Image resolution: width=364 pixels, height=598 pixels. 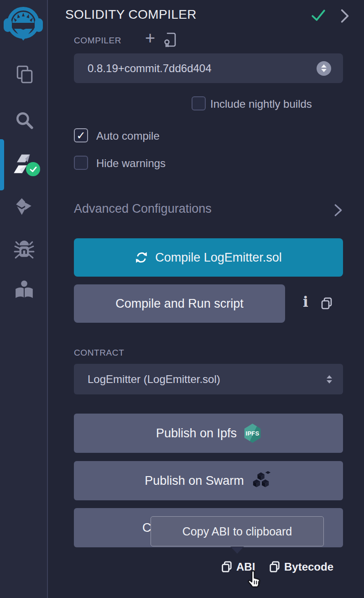 What do you see at coordinates (262, 481) in the screenshot?
I see `swarm-icon` at bounding box center [262, 481].